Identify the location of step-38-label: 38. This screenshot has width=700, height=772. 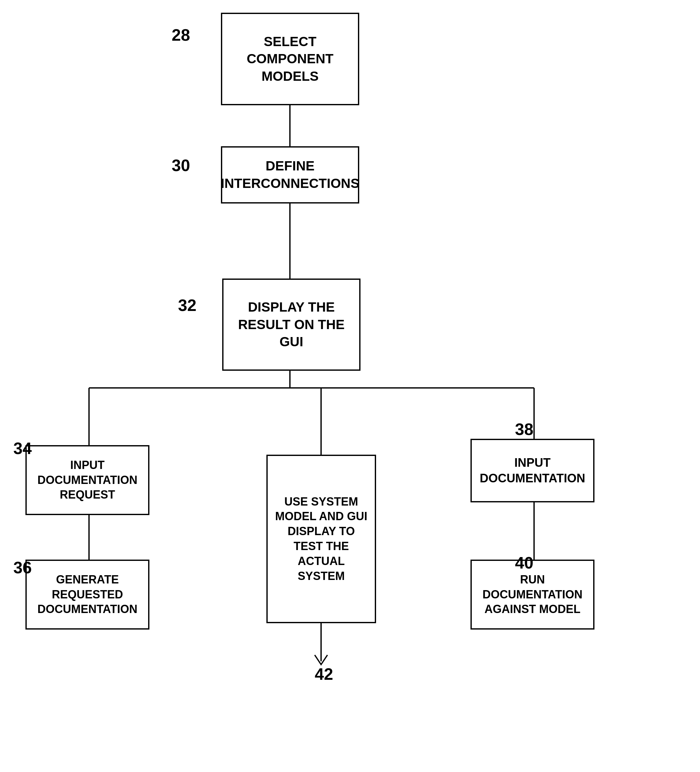
(524, 429).